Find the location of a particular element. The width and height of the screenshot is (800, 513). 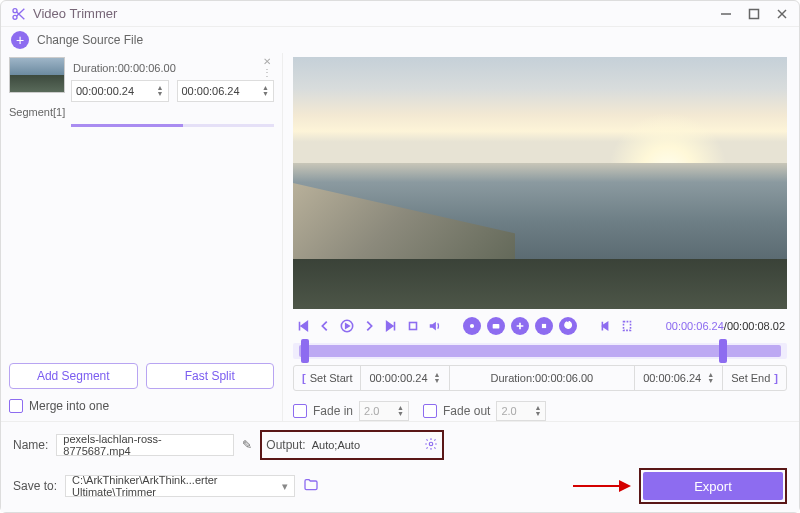

add-segment-button: Add Segment is located at coordinates (74, 376).